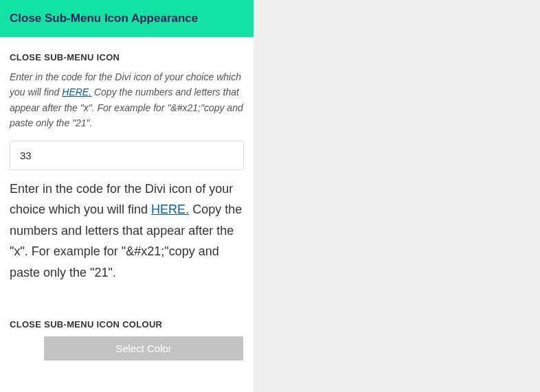  What do you see at coordinates (126, 324) in the screenshot?
I see `color-field-label: CLOSE SUB-MENU ICON COLOUR` at bounding box center [126, 324].